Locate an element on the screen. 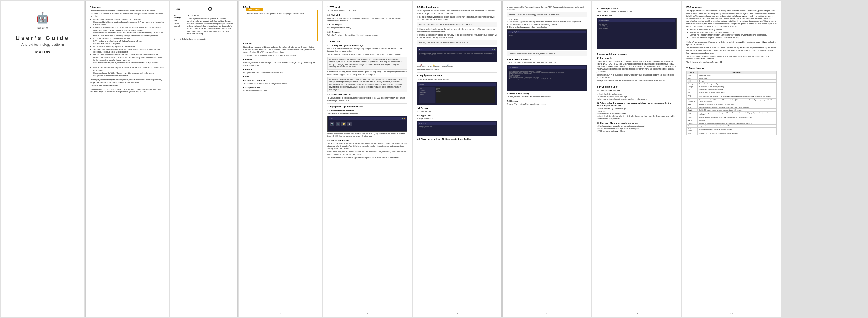 This screenshot has height=318, width=868. fcc-indoor: The device only to be used indoor for ba… is located at coordinates (732, 62).